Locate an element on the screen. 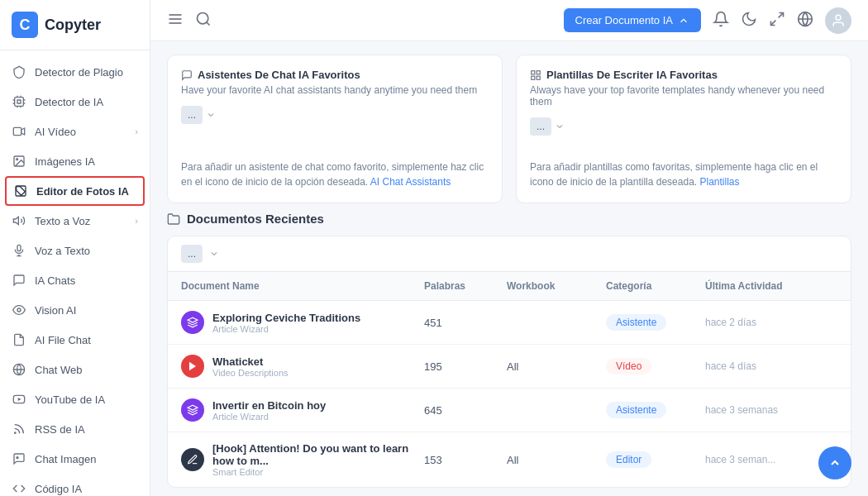  sidebar-item-imagenes-ia: Imágenes IA is located at coordinates (74, 161).